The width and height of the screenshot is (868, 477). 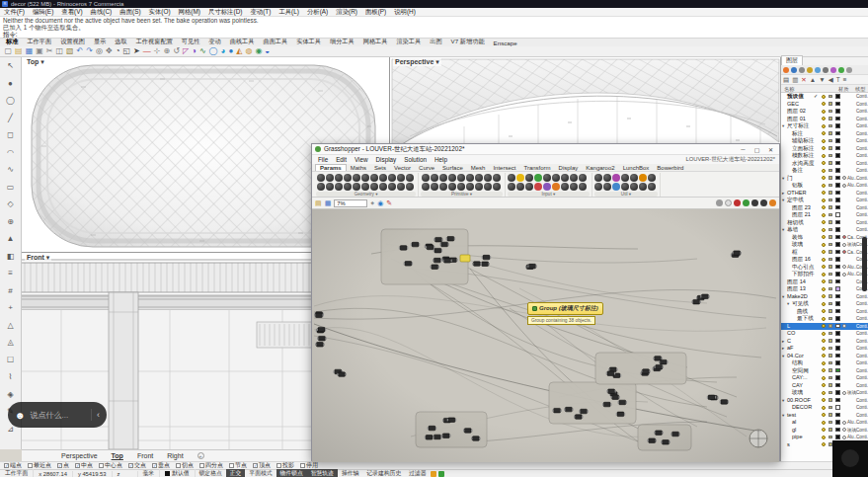 What do you see at coordinates (417, 62) in the screenshot?
I see `viewport-perspective-label: Perspective ▾` at bounding box center [417, 62].